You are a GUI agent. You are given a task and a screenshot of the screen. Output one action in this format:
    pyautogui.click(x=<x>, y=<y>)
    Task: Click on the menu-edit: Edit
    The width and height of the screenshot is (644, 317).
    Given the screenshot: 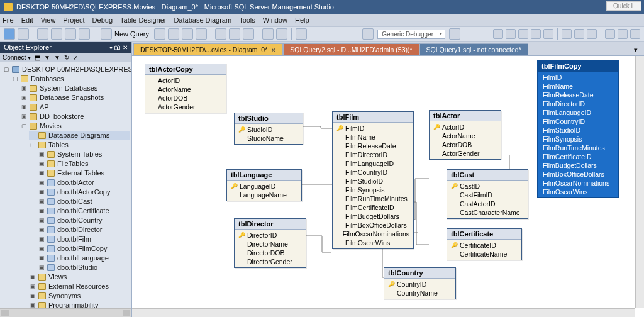 What is the action you would take?
    pyautogui.click(x=28, y=20)
    